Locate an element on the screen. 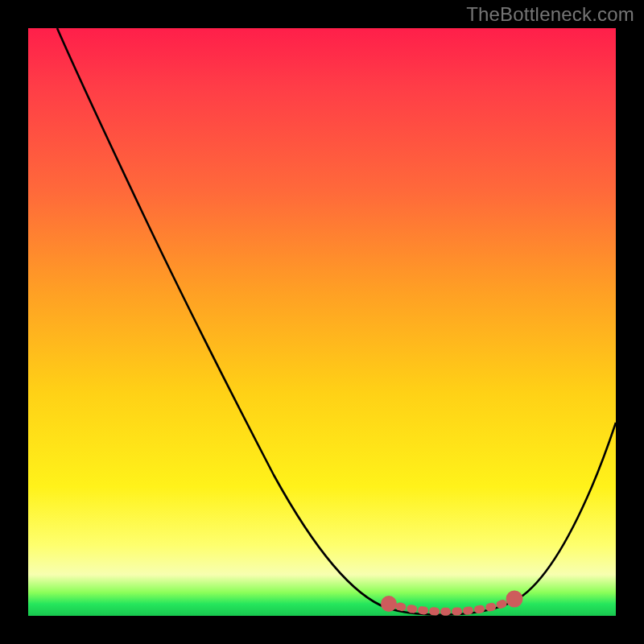 The width and height of the screenshot is (644, 644). optimal-range-marker is located at coordinates (452, 604).